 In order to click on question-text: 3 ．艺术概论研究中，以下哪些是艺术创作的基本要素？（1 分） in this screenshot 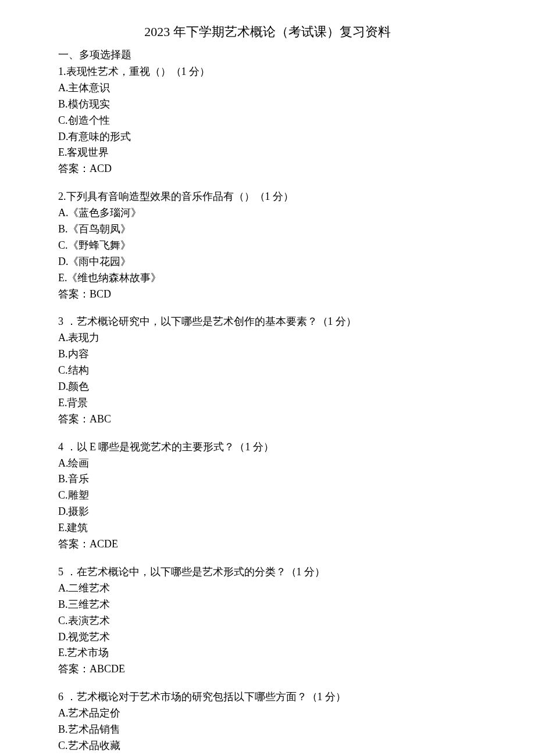, I will do `click(268, 322)`.